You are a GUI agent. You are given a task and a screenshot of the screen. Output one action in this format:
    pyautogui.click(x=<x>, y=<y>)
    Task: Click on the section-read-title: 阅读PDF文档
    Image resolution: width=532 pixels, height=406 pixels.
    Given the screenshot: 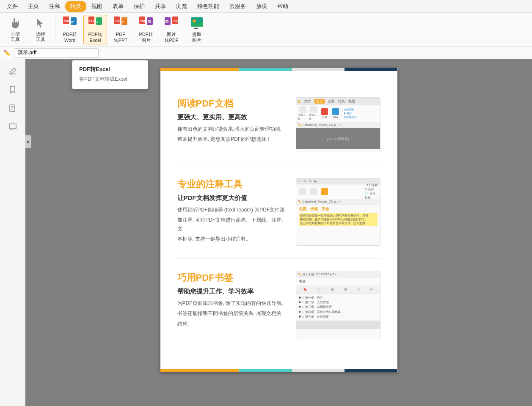 What is the action you would take?
    pyautogui.click(x=234, y=104)
    